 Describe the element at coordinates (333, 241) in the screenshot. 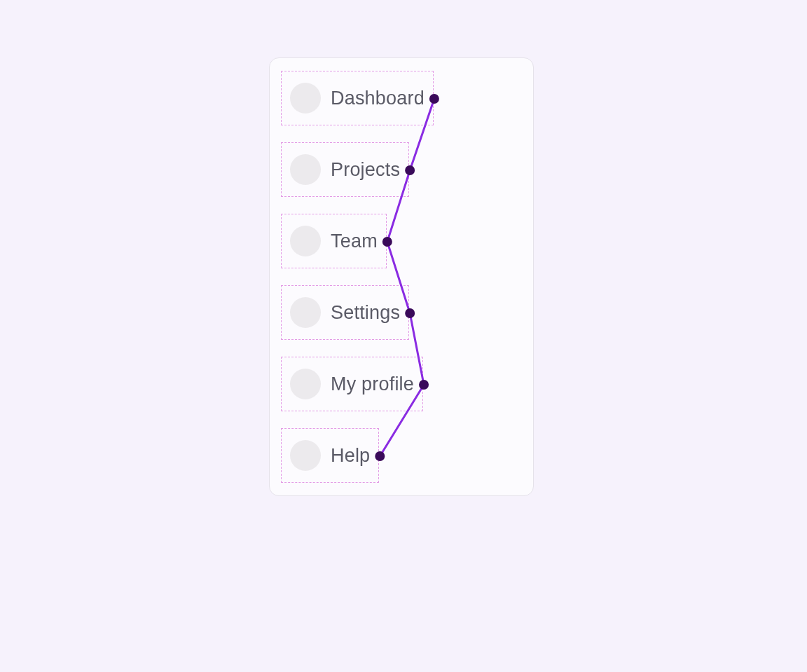

I see `nav-item-team: Team` at that location.